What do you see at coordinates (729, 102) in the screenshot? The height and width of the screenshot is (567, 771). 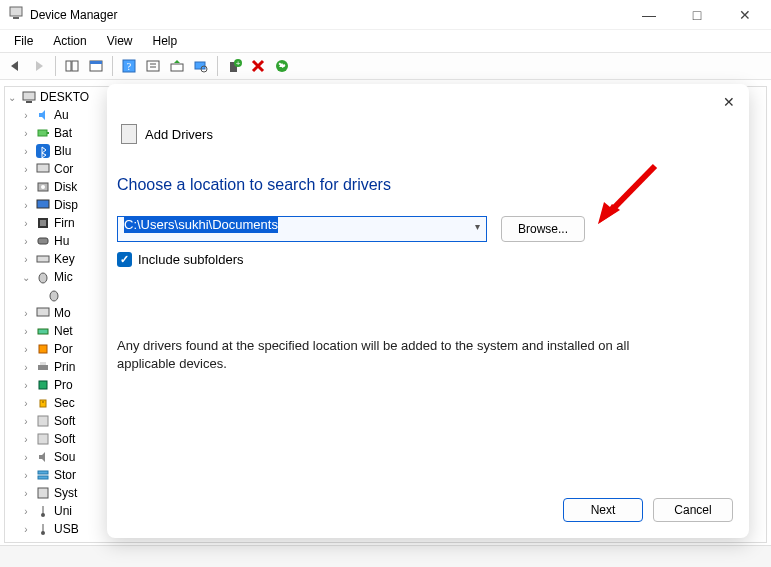 I see `dialog-close-icon: ✕` at bounding box center [729, 102].